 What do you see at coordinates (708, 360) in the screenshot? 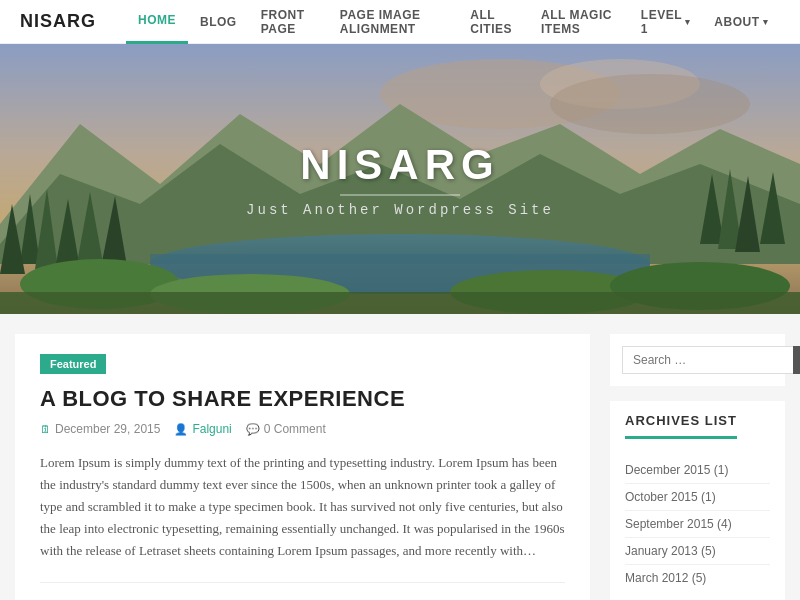
I see `search-input` at bounding box center [708, 360].